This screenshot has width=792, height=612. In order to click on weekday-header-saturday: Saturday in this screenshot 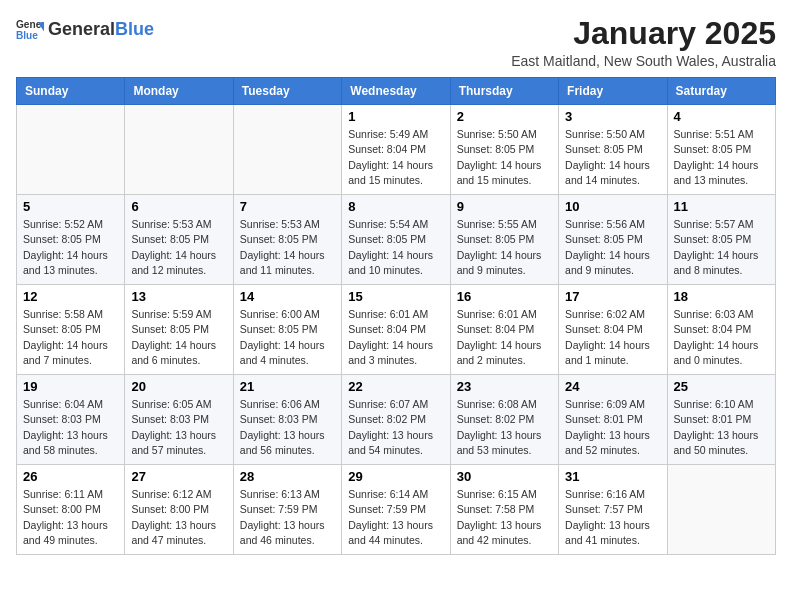, I will do `click(721, 92)`.